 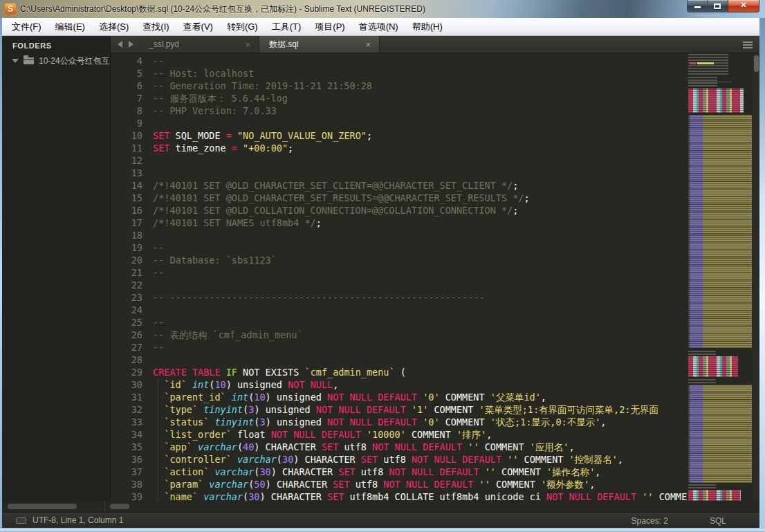 I want to click on window-border-bottom, so click(x=383, y=530).